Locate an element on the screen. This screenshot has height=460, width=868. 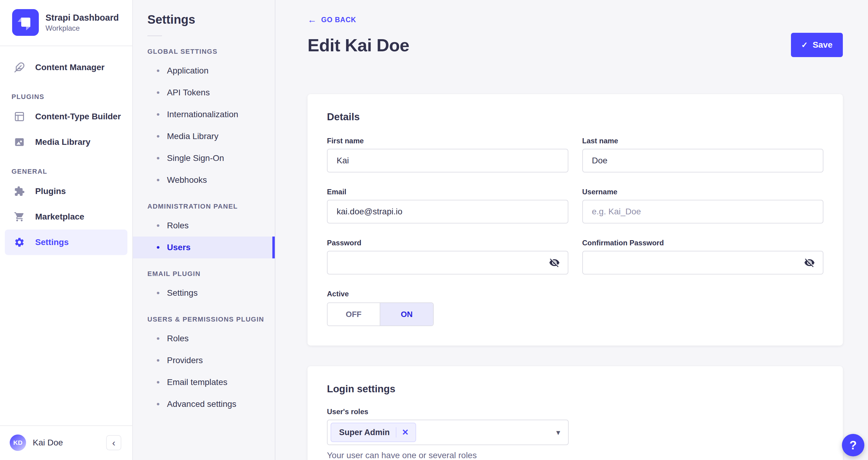
last-name-field: Last name is located at coordinates (703, 154).